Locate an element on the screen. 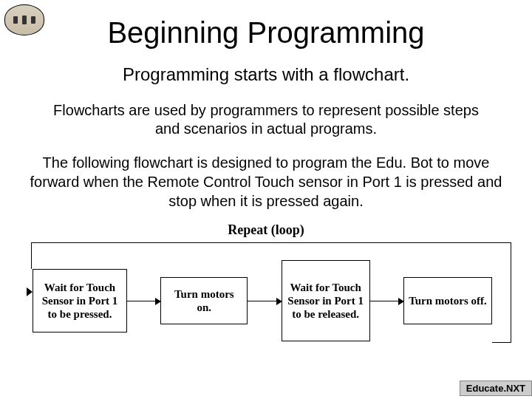  page-title: Beginning Programming is located at coordinates (266, 25).